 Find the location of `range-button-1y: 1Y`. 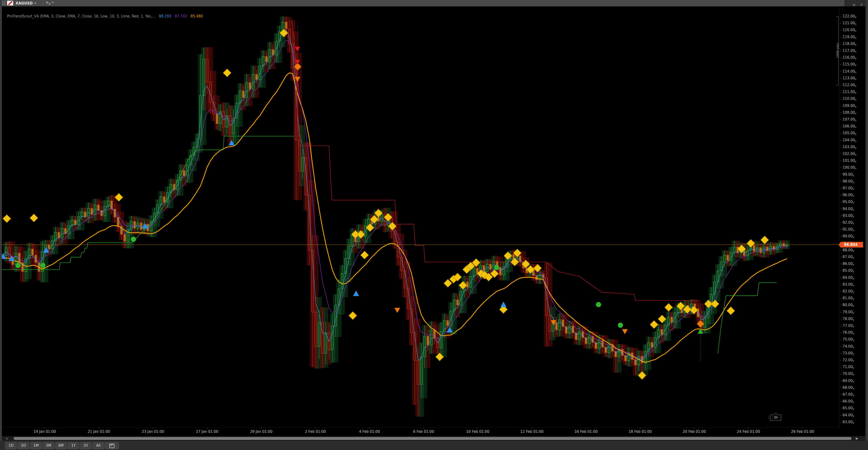

range-button-1y: 1Y is located at coordinates (73, 446).